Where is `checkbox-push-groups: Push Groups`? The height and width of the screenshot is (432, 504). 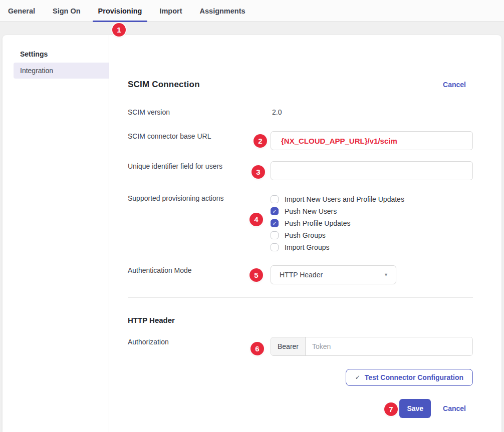 checkbox-push-groups: Push Groups is located at coordinates (372, 235).